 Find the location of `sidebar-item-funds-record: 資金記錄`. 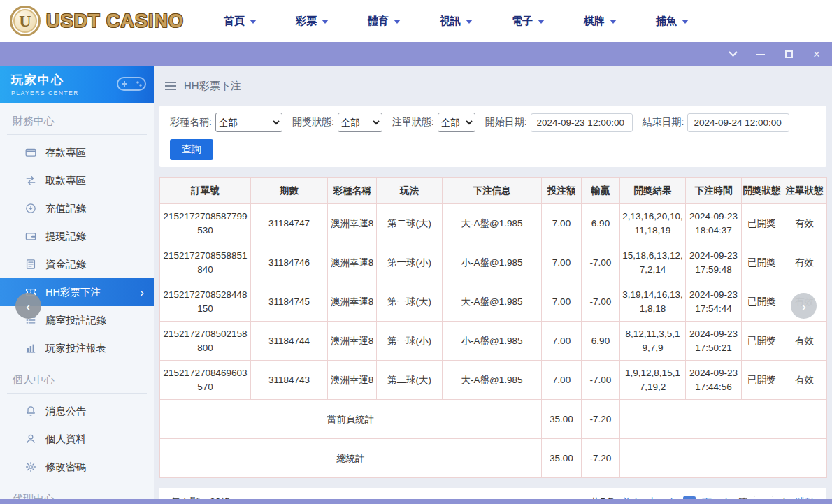

sidebar-item-funds-record: 資金記錄 is located at coordinates (77, 264).